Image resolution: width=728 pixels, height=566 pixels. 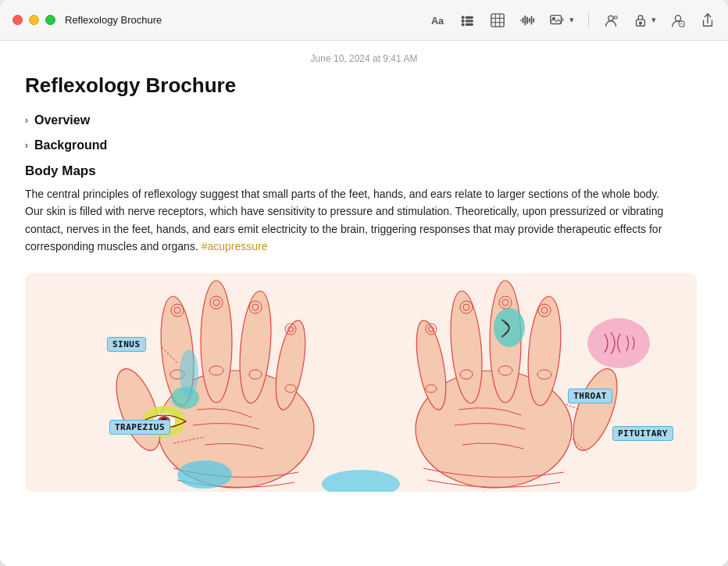 I want to click on hashtag: #acupressure, so click(x=234, y=246).